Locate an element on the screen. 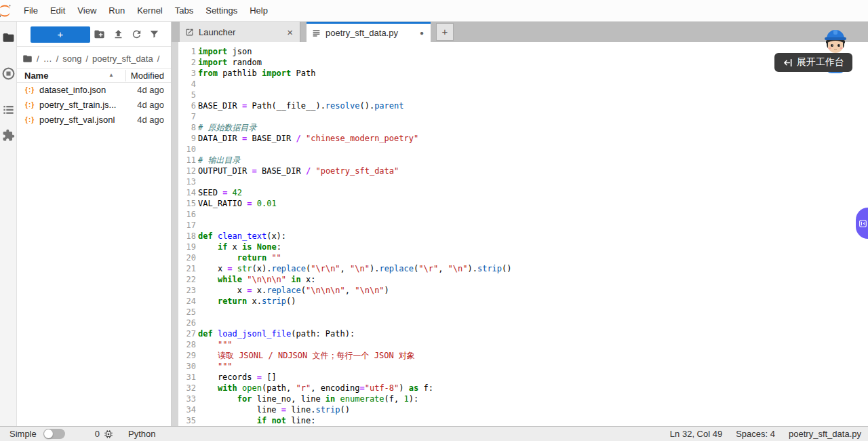 This screenshot has width=868, height=441. unsaved-changes-icon: ● is located at coordinates (422, 33).